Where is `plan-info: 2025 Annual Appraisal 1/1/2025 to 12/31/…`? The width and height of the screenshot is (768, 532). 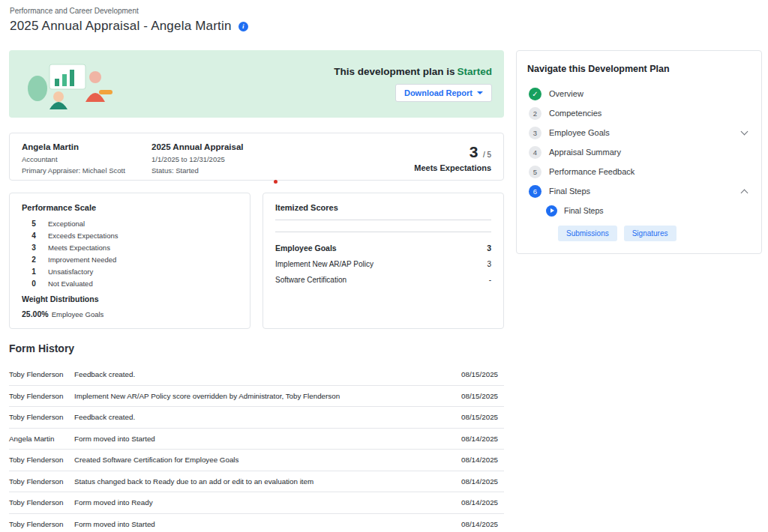
plan-info: 2025 Annual Appraisal 1/1/2025 to 12/31/… is located at coordinates (283, 157).